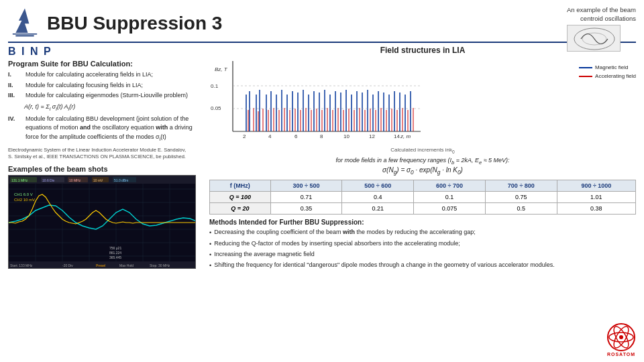 The width and height of the screenshot is (644, 362). Describe the element at coordinates (423, 223) in the screenshot. I see `methods-title: Methods Intended for Further BBU Suppres…` at that location.